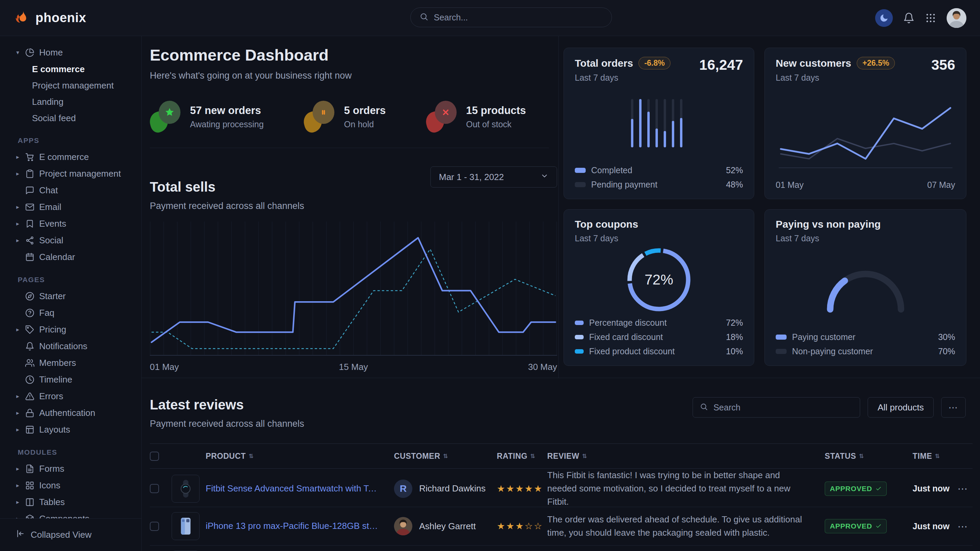  I want to click on sidebar-item-layouts: ▸Layouts, so click(71, 430).